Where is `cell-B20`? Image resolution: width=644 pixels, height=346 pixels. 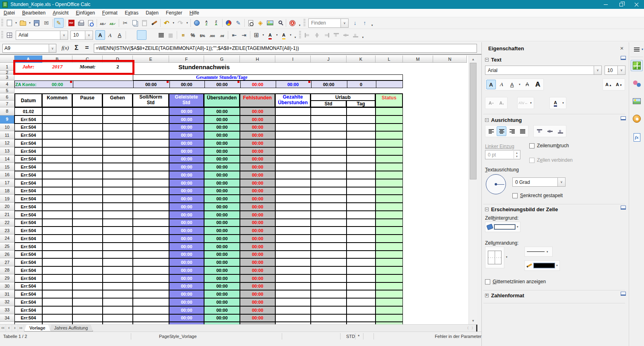
cell-B20 is located at coordinates (57, 207).